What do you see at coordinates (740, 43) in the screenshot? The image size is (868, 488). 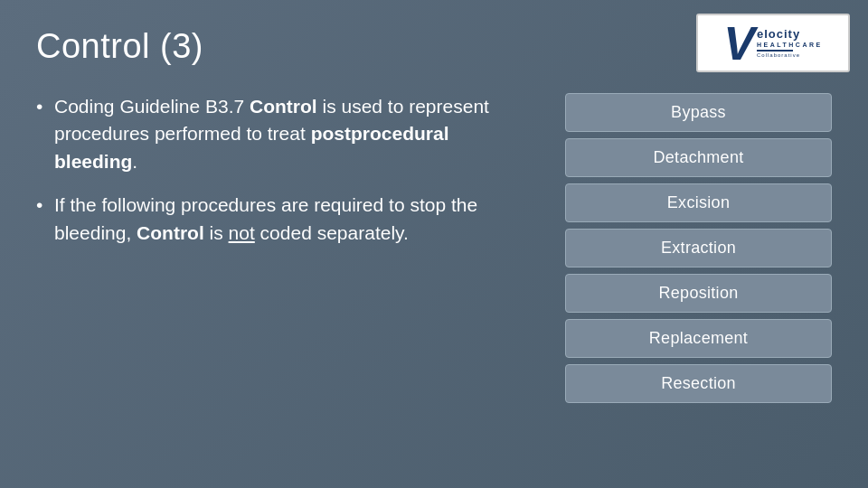 I see `logo-v: V` at bounding box center [740, 43].